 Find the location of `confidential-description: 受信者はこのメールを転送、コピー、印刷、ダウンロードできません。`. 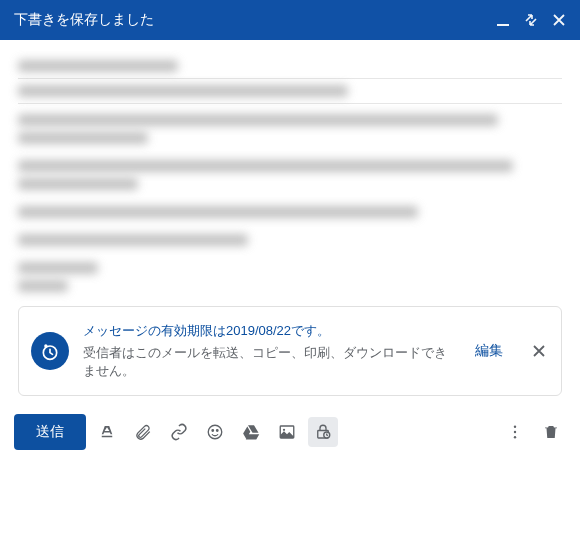

confidential-description: 受信者はこのメールを転送、コピー、印刷、ダウンロードできません。 is located at coordinates (268, 363).